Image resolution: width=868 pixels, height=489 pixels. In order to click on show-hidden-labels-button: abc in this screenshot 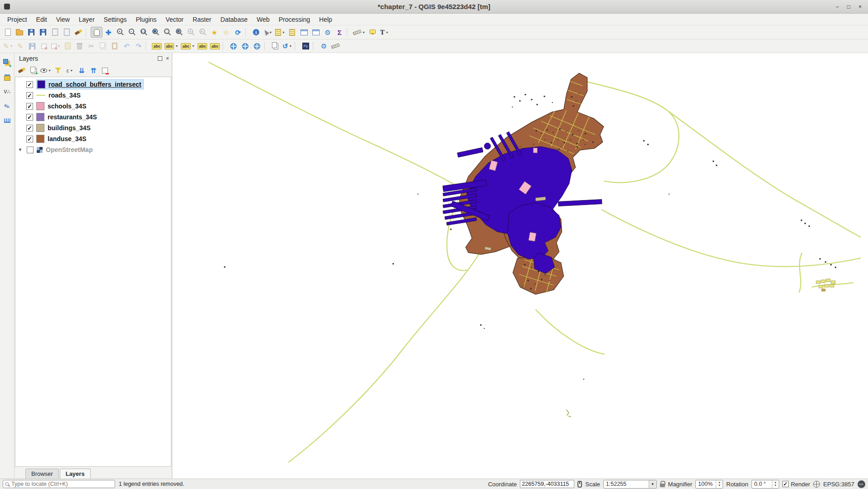, I will do `click(203, 46)`.